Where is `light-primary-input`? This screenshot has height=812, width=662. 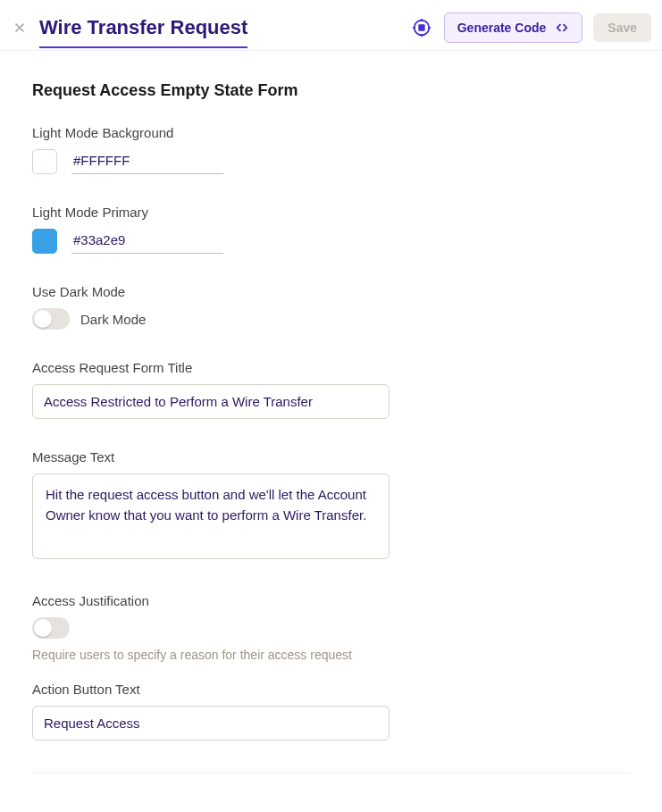
light-primary-input is located at coordinates (147, 241).